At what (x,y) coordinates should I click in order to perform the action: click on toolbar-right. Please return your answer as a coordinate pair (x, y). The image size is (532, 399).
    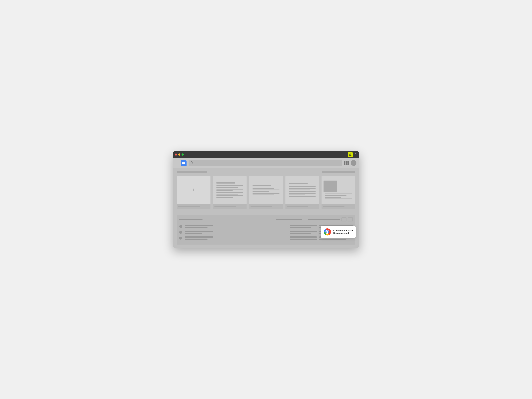
    Looking at the image, I should click on (350, 163).